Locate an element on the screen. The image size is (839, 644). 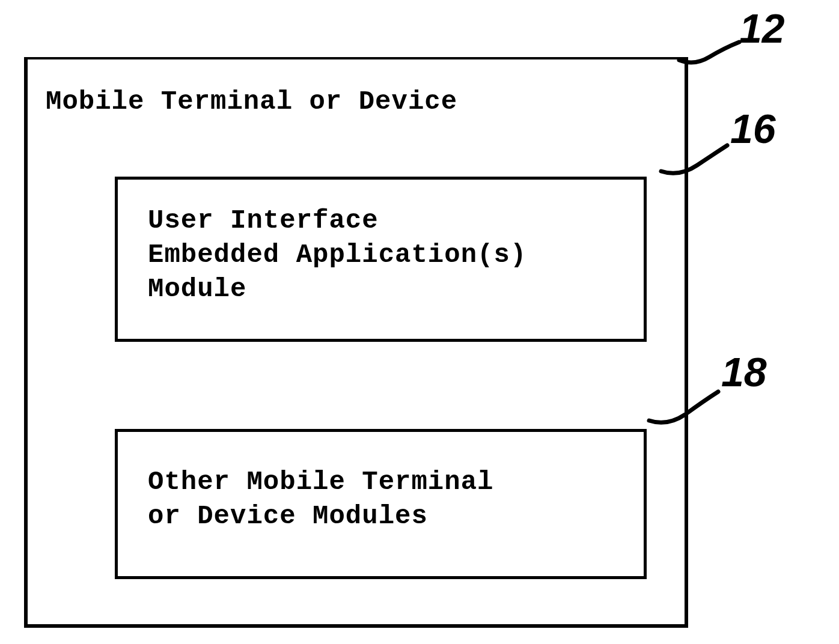
leader-line-18-icon is located at coordinates (685, 407).